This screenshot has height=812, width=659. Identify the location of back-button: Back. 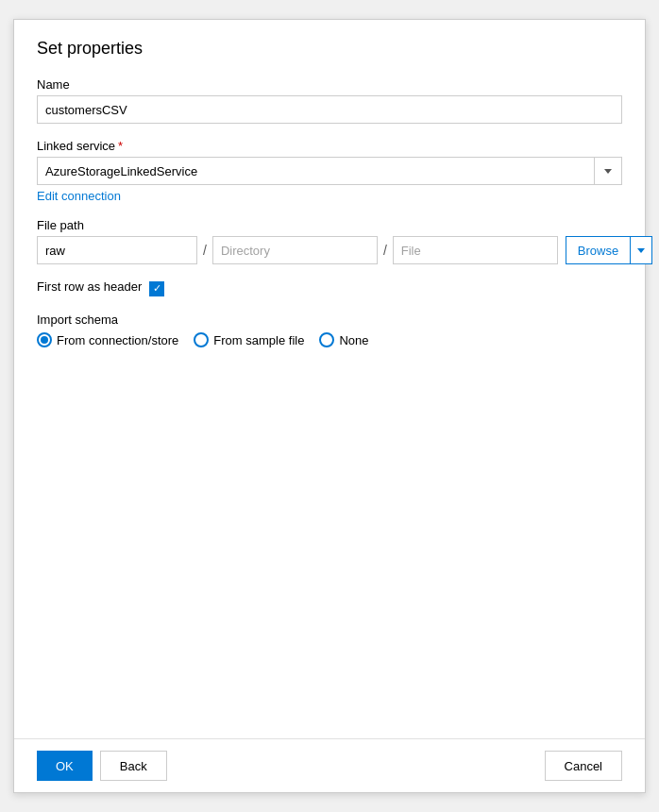
(134, 766).